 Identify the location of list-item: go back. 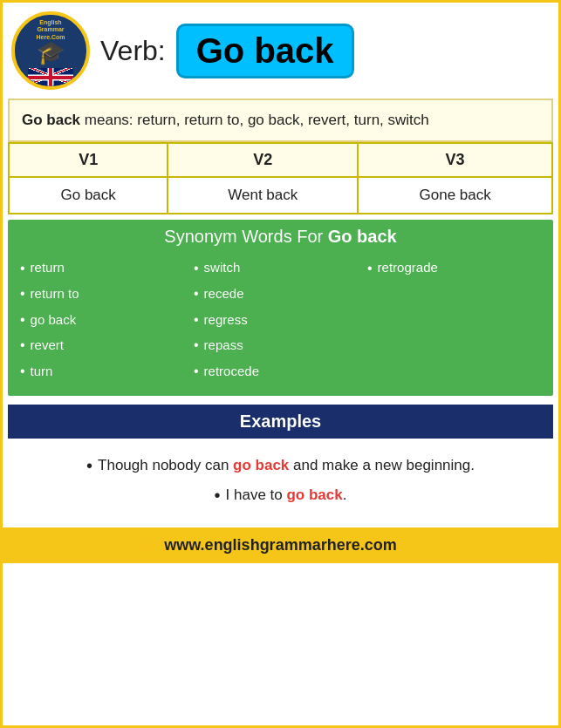
(106, 320).